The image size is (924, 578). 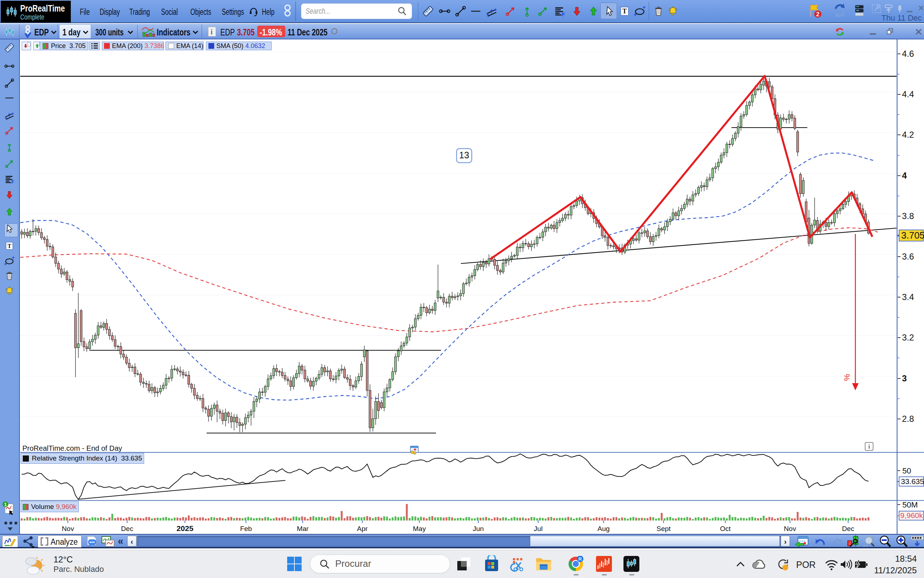 I want to click on svg-text: 4.4, so click(x=908, y=94).